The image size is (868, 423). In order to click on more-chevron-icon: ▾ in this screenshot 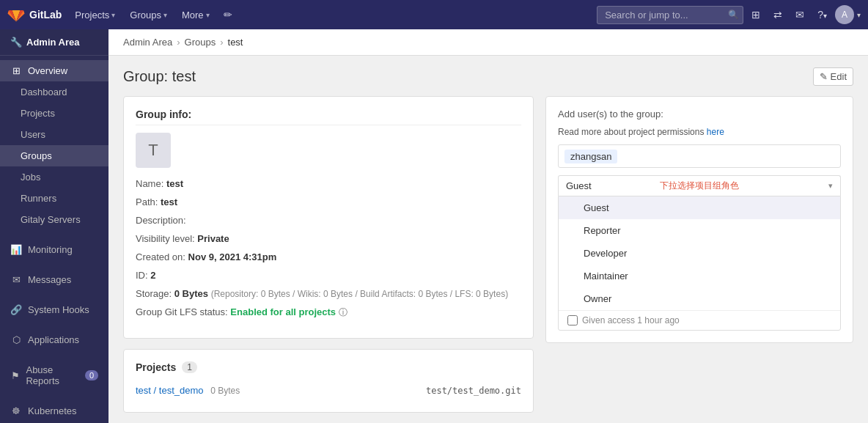, I will do `click(208, 15)`.